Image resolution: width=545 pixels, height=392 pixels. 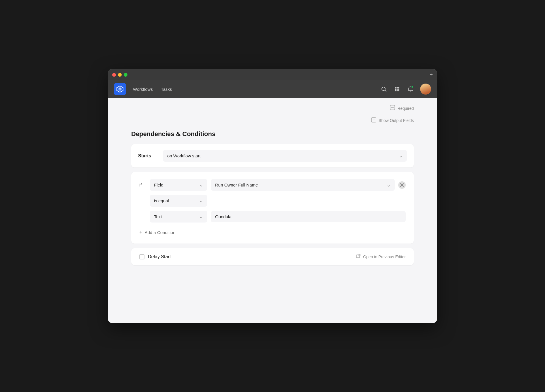 What do you see at coordinates (272, 217) in the screenshot?
I see `condition-value-row: Text ⌄ Gundula` at bounding box center [272, 217].